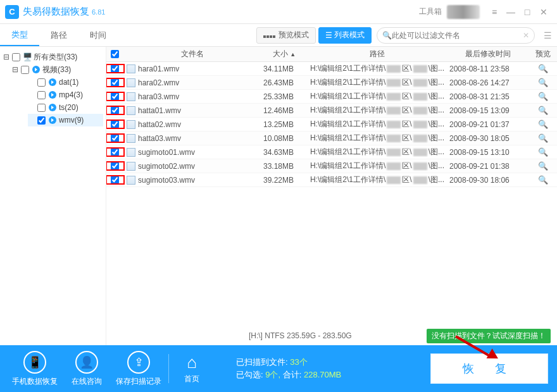 This screenshot has height=392, width=557. Describe the element at coordinates (115, 54) in the screenshot. I see `select-all-check` at that location.